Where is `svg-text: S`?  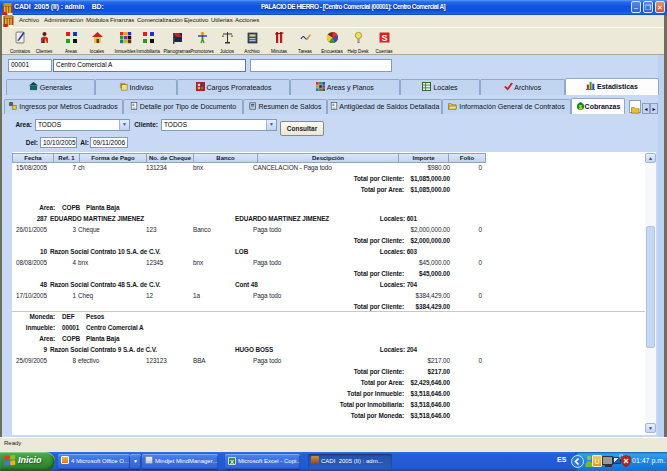 svg-text: S is located at coordinates (384, 38).